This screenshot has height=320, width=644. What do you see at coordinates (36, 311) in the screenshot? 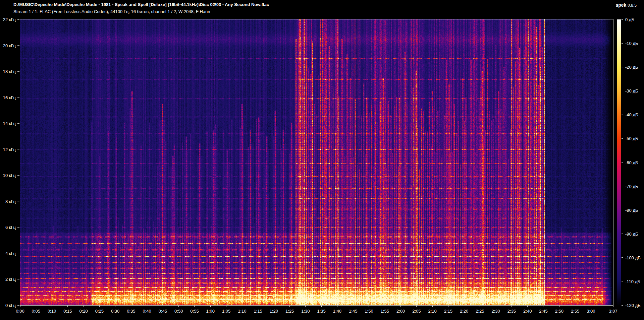
I see `time-tick-label: 0:05` at bounding box center [36, 311].